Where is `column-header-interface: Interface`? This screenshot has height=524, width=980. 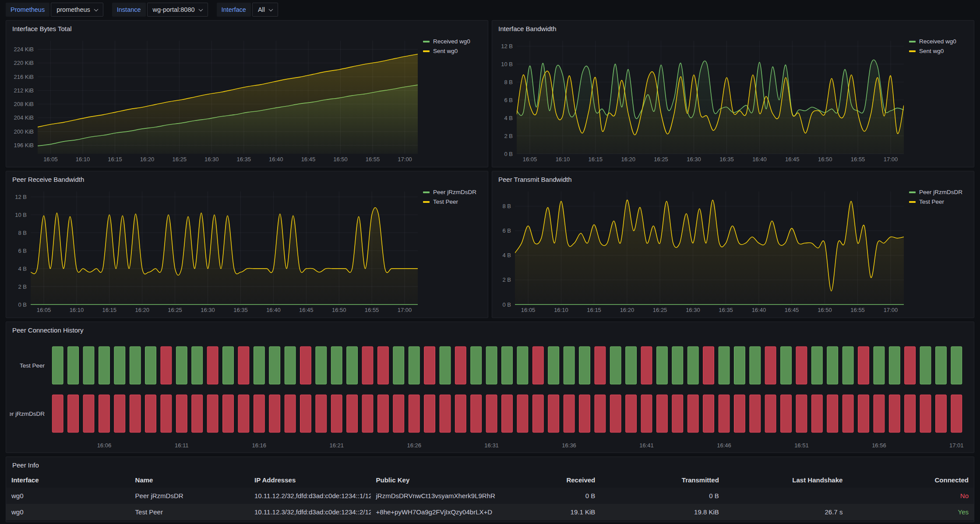 column-header-interface: Interface is located at coordinates (68, 480).